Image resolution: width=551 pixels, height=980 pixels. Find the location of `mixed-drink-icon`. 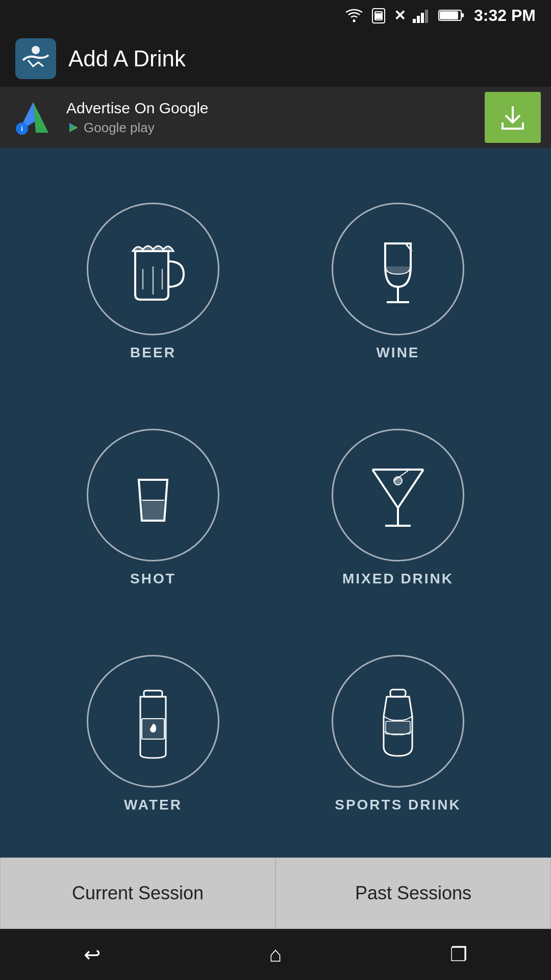

mixed-drink-icon is located at coordinates (398, 495).